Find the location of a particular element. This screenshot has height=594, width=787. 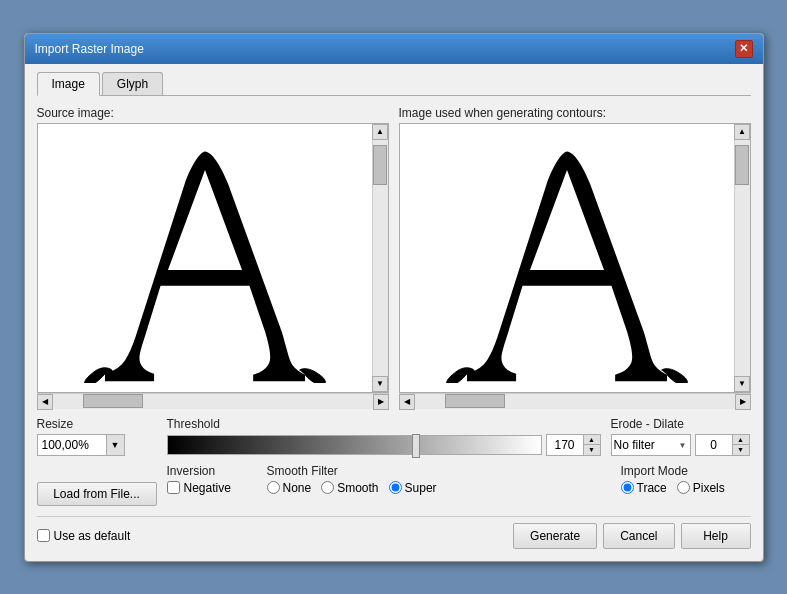

source-image-svg is located at coordinates (205, 258).